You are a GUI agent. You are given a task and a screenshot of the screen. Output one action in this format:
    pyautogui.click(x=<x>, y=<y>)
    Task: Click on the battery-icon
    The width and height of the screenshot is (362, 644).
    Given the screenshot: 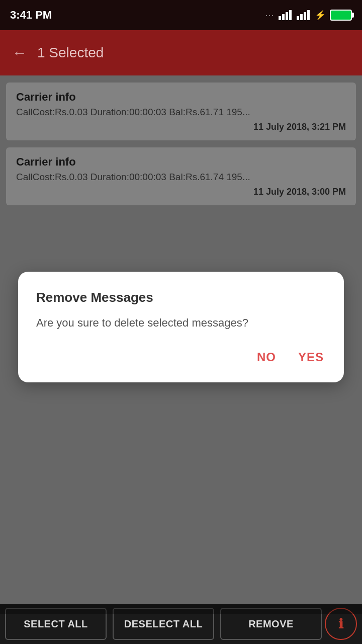 What is the action you would take?
    pyautogui.click(x=341, y=15)
    